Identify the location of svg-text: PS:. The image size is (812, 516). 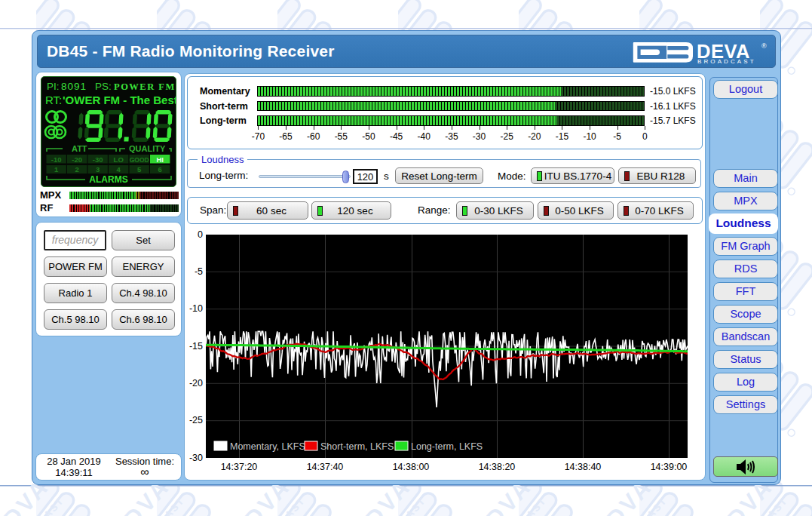
(103, 86).